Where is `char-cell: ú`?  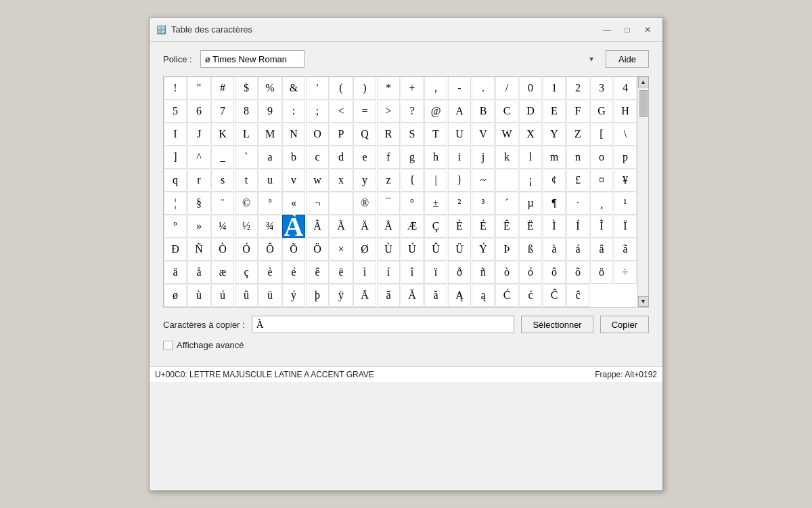 char-cell: ú is located at coordinates (223, 295).